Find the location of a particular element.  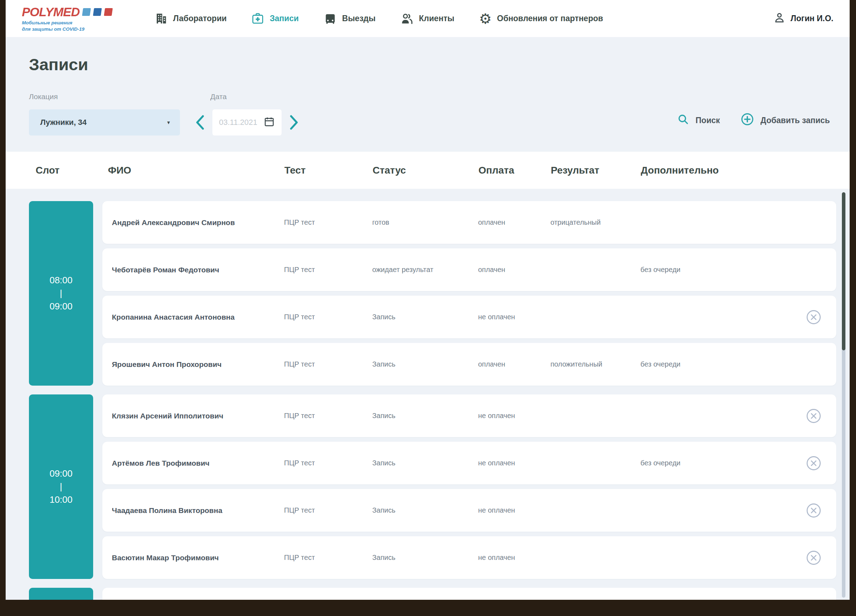

date-value: 03.11.2021 is located at coordinates (239, 122).